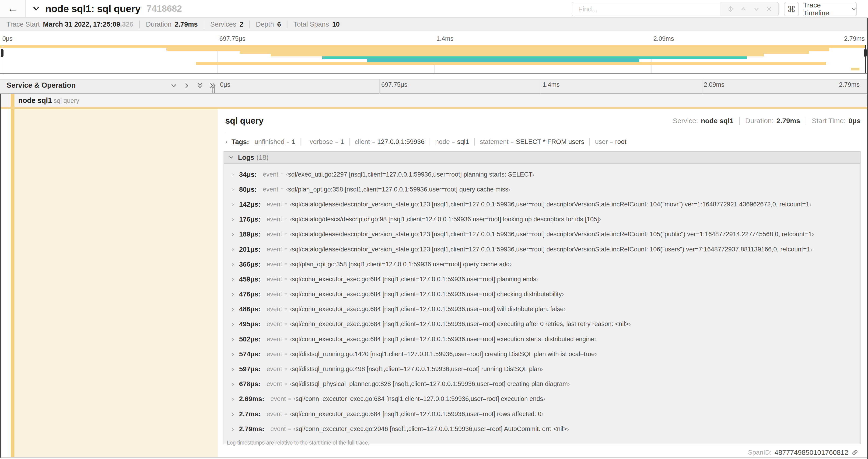 The image size is (868, 459). I want to click on collapse-one-icon, so click(174, 86).